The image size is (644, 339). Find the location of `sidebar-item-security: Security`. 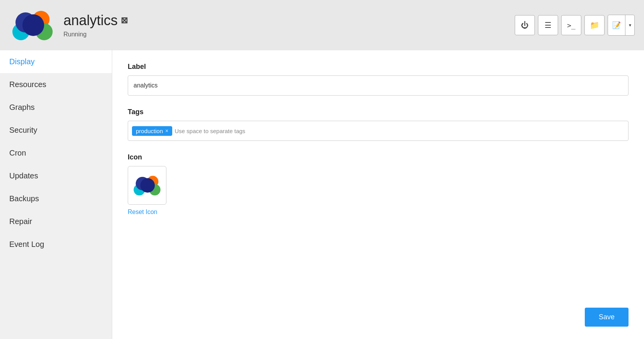

sidebar-item-security: Security is located at coordinates (56, 130).